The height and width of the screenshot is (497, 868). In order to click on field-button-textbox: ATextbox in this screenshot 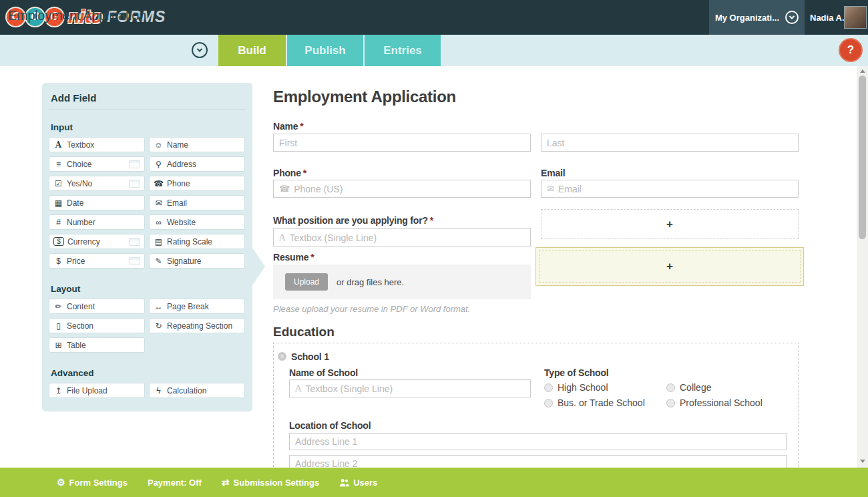, I will do `click(97, 144)`.